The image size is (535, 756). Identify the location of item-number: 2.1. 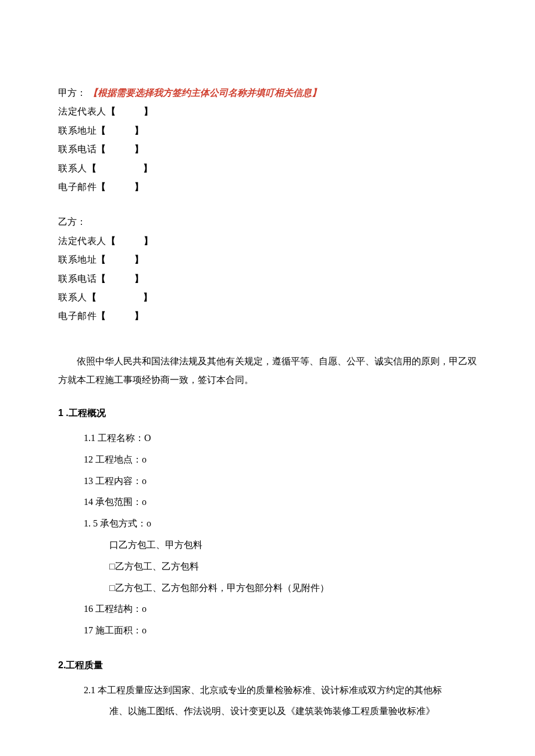
(91, 690).